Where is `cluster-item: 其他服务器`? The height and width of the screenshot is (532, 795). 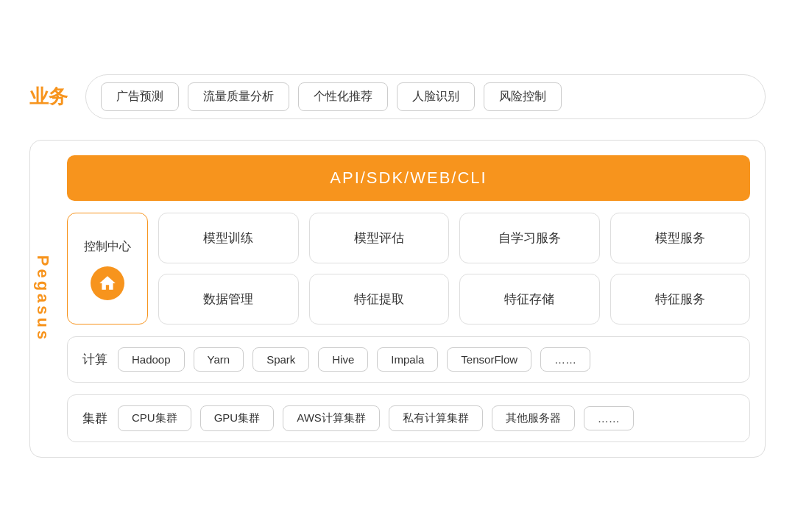
cluster-item: 其他服务器 is located at coordinates (533, 418).